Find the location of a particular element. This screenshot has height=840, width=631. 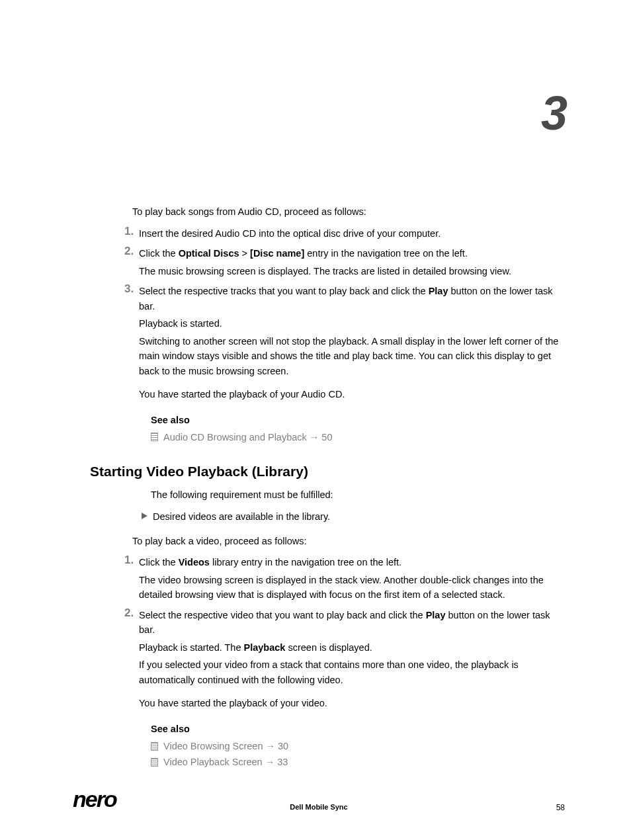

step-text: Select the respective tracks that you wa… is located at coordinates (353, 299).